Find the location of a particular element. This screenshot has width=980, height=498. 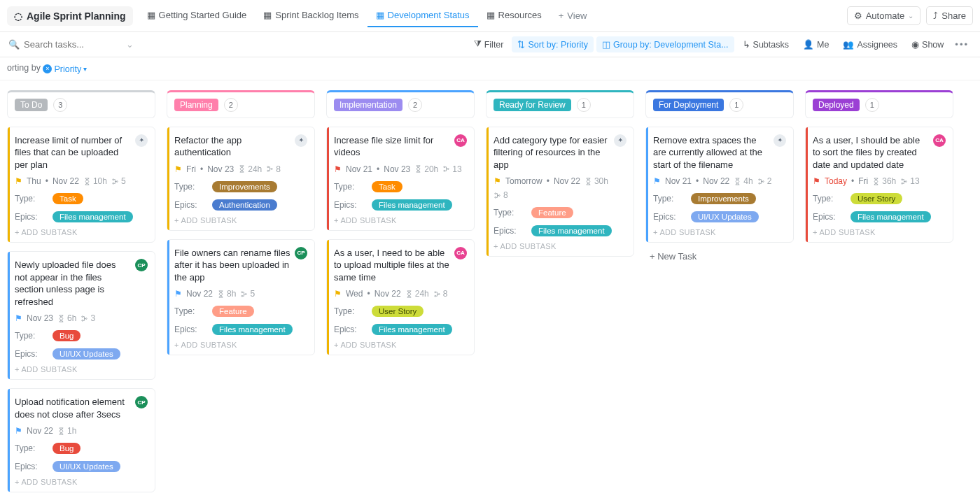

filter-button: ⧩Filter is located at coordinates (489, 45).